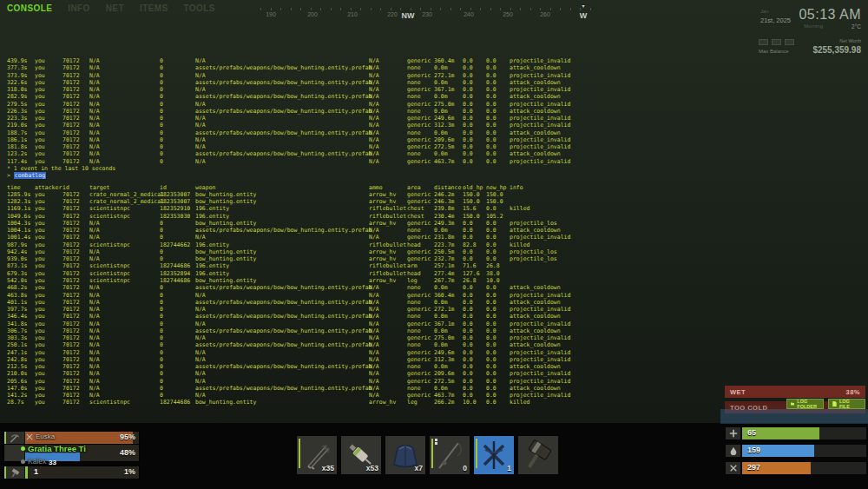 The width and height of the screenshot is (868, 489). Describe the element at coordinates (494, 455) in the screenshot. I see `hotbar-slot: 1` at that location.